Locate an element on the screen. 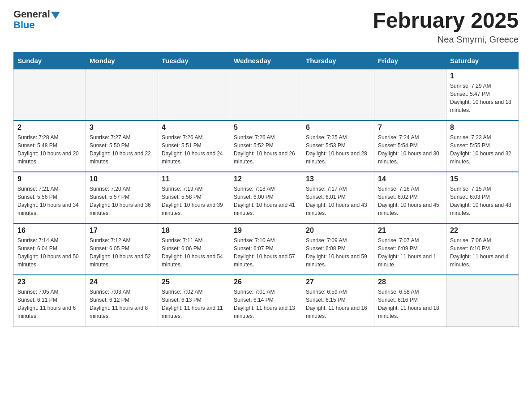 The image size is (532, 411). day-info: Sunrise: 7:06 AMSunset: 6:10 PMDaylight:… is located at coordinates (482, 253).